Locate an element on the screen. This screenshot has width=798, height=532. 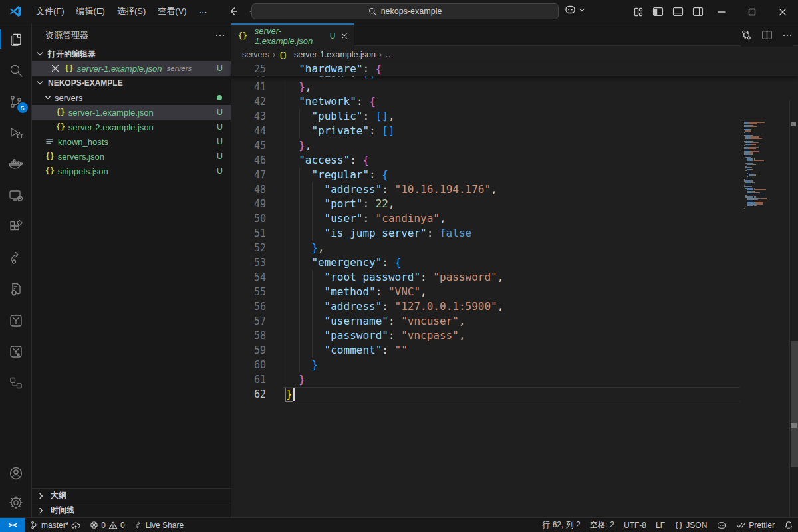
eol-item: LF is located at coordinates (660, 525).